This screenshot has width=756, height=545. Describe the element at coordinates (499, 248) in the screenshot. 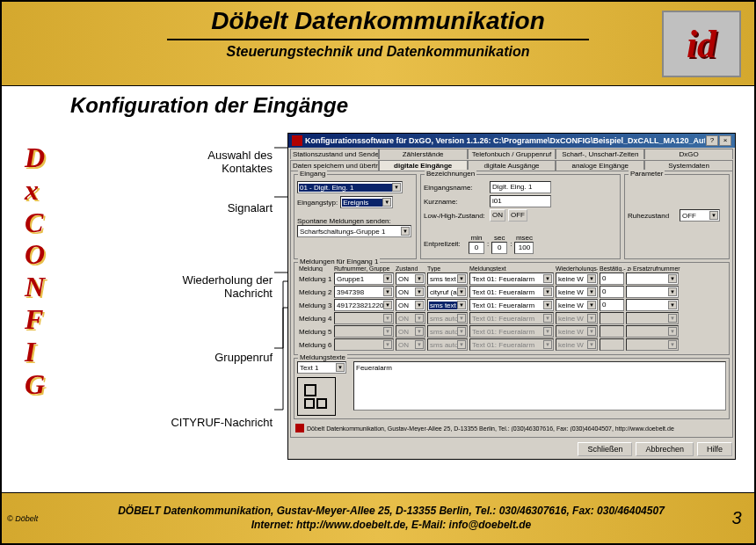

I see `entprell-sec: 0` at that location.